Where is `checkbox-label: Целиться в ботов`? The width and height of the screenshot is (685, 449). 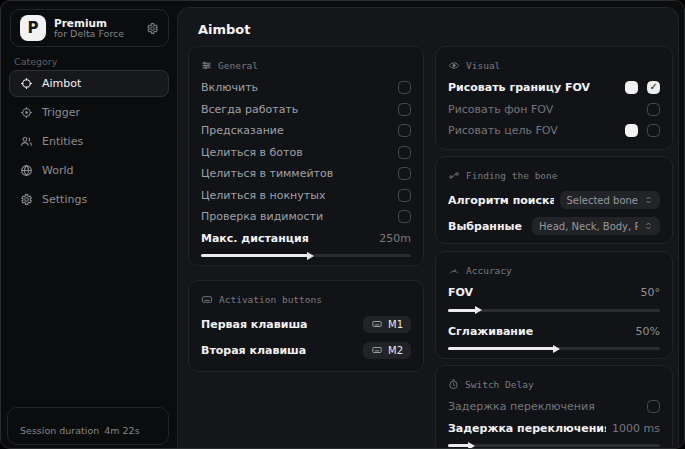
checkbox-label: Целиться в ботов is located at coordinates (252, 152).